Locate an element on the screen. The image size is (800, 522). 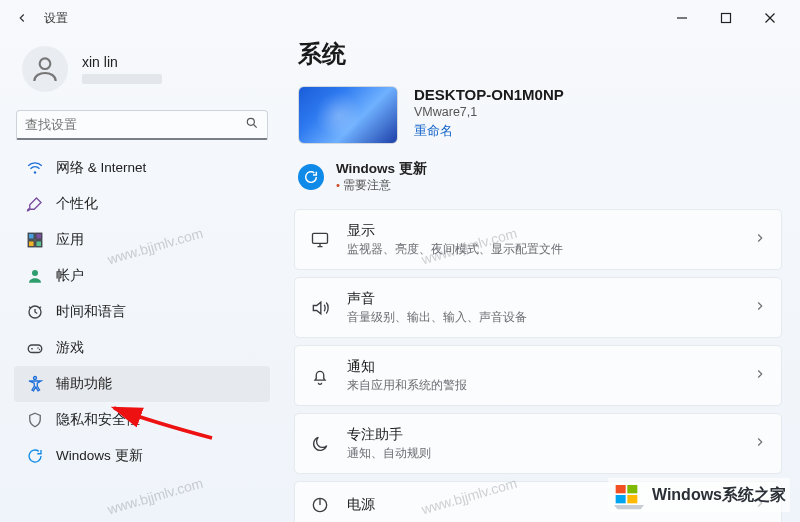
bell-icon is located at coordinates (320, 376).